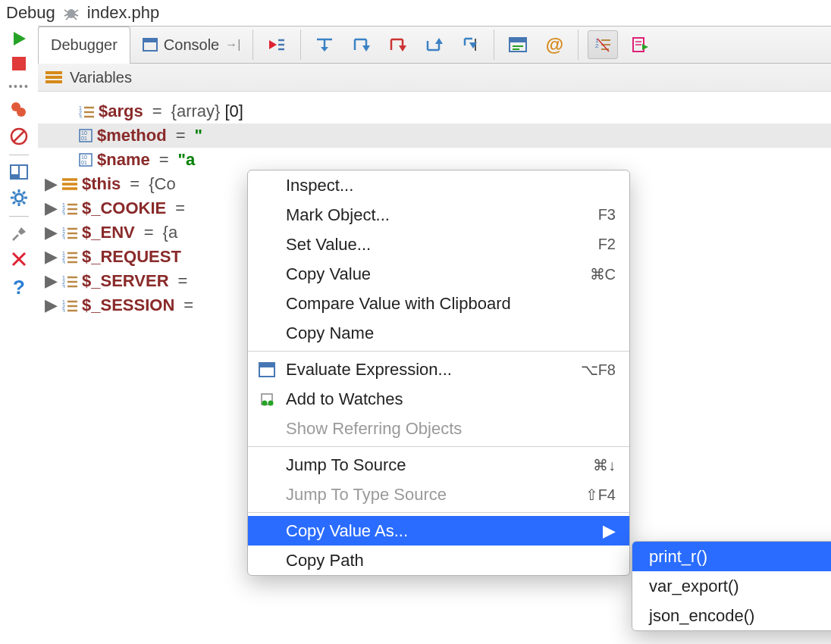 Image resolution: width=831 pixels, height=644 pixels. I want to click on submenu-json-encode: json_encode(), so click(732, 615).